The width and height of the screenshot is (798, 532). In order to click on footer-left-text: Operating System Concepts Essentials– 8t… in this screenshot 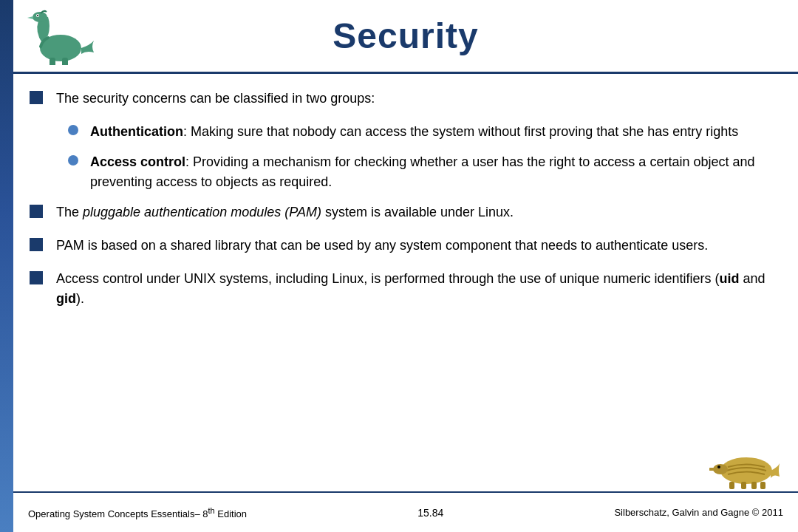, I will do `click(137, 512)`.